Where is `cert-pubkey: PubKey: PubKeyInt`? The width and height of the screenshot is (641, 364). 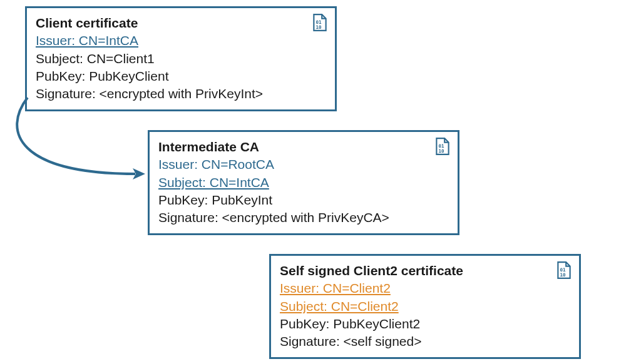 cert-pubkey: PubKey: PubKeyInt is located at coordinates (304, 200).